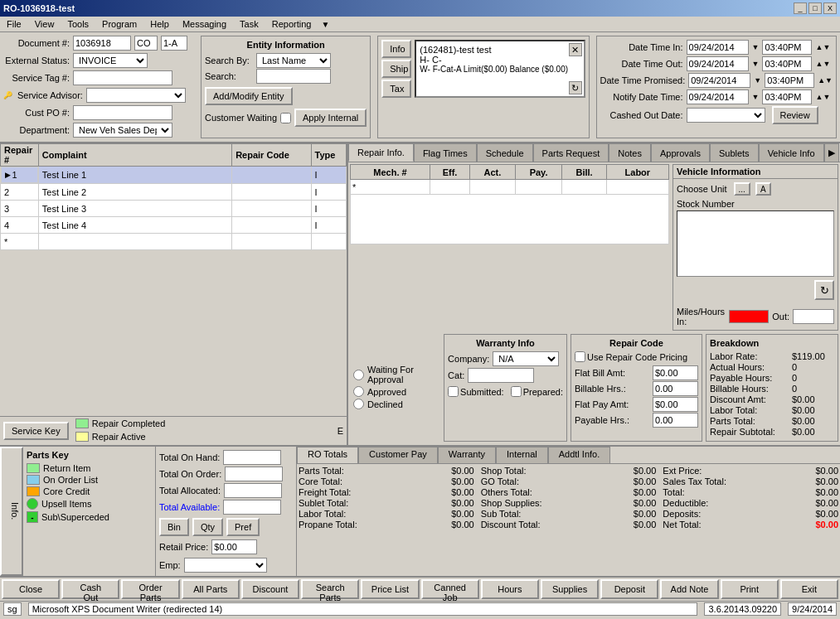  I want to click on menu-view: View, so click(45, 24).